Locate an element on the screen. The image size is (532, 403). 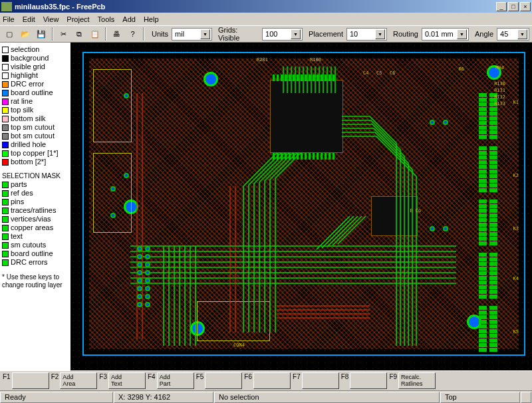
legend-item: bot sm cutout is located at coordinates (35, 136).